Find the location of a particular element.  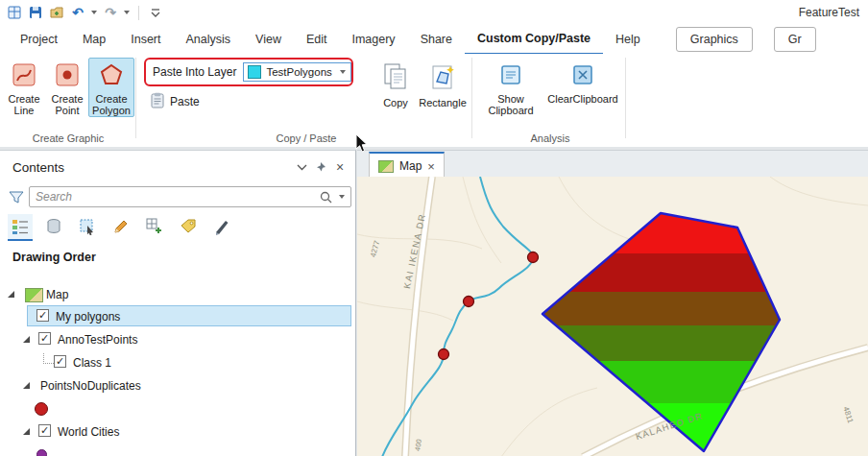

search-input is located at coordinates (175, 197).